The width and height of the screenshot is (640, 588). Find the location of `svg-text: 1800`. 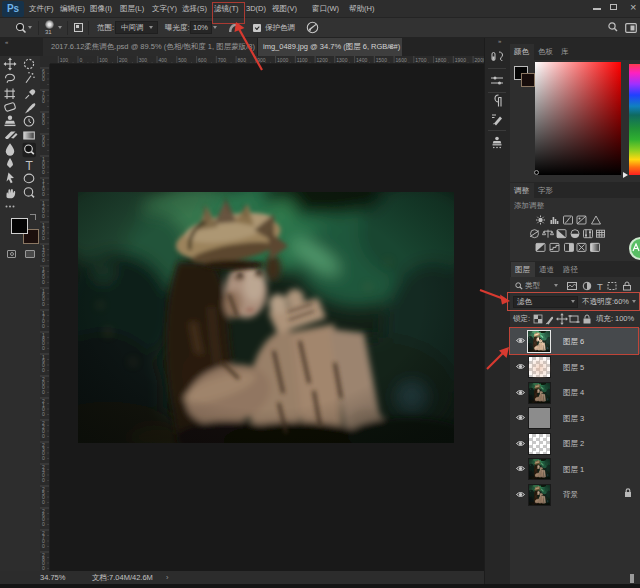

svg-text: 1800 is located at coordinates (440, 60).